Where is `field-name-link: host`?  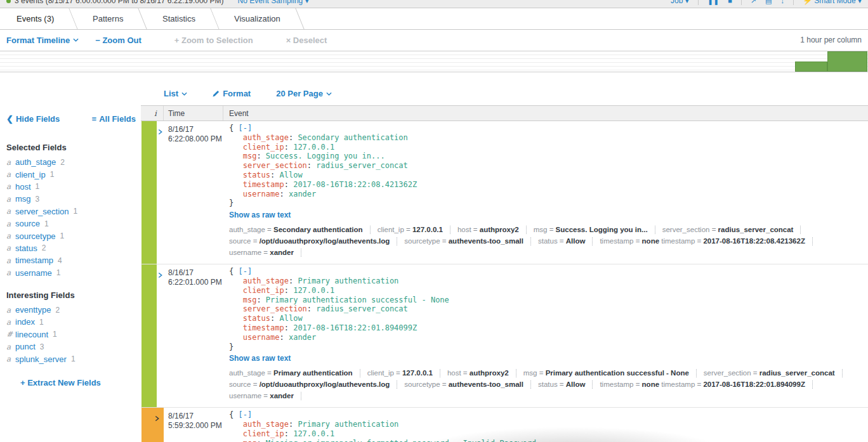
field-name-link: host is located at coordinates (23, 186).